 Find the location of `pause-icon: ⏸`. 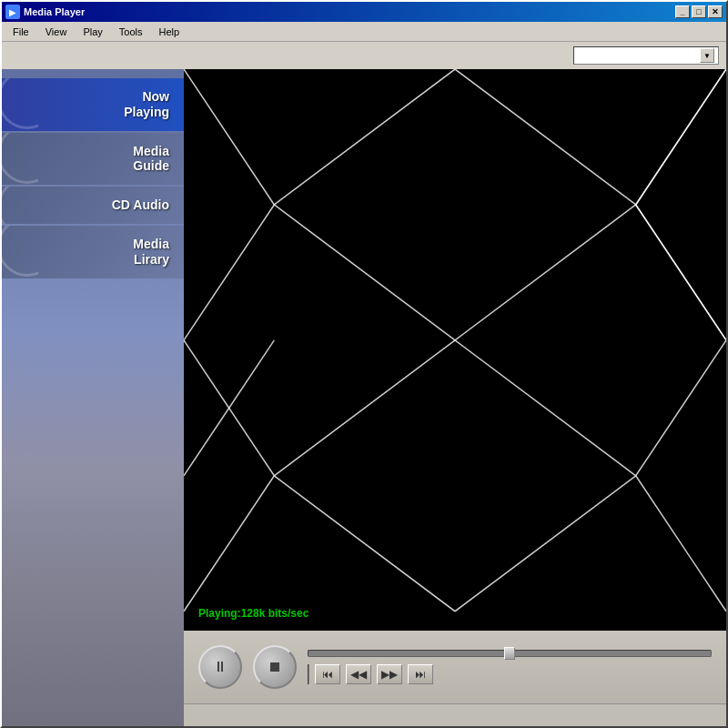

pause-icon: ⏸ is located at coordinates (220, 667).